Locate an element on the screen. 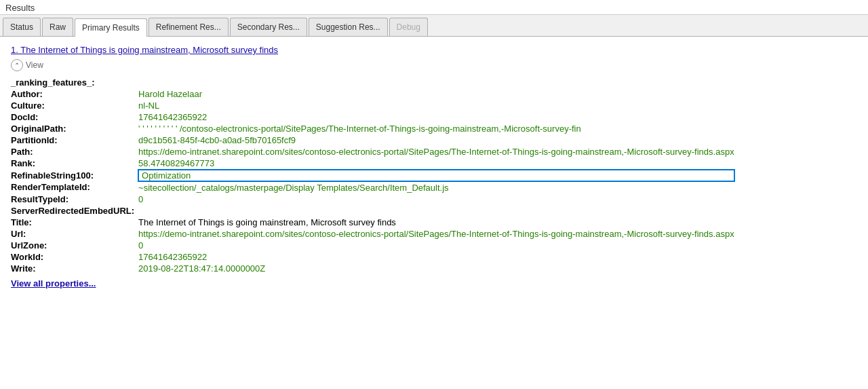 The height and width of the screenshot is (389, 868). results-label: Results is located at coordinates (20, 8).